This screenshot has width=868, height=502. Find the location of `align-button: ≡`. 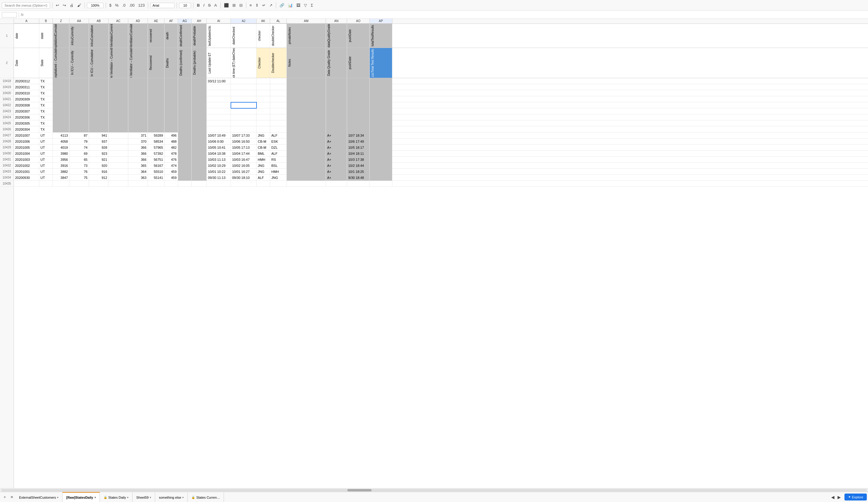

align-button: ≡ is located at coordinates (251, 6).